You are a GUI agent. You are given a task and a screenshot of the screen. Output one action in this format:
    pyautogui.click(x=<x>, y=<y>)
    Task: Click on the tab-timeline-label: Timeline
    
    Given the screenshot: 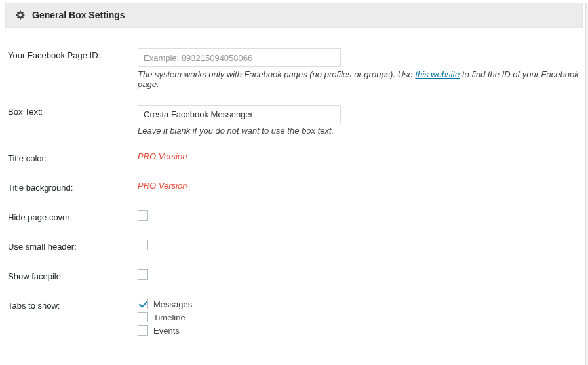 What is the action you would take?
    pyautogui.click(x=169, y=317)
    